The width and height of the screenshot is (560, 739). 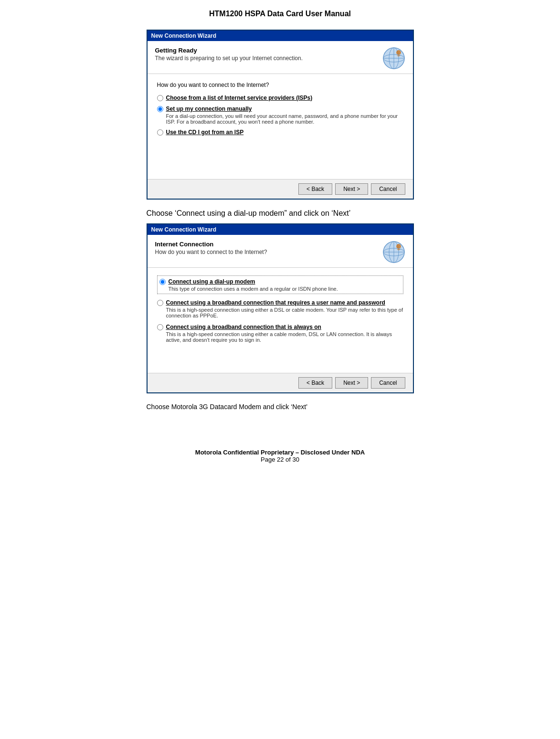 What do you see at coordinates (211, 248) in the screenshot?
I see `wizard2-header-text: Internet Connection How do you want to c…` at bounding box center [211, 248].